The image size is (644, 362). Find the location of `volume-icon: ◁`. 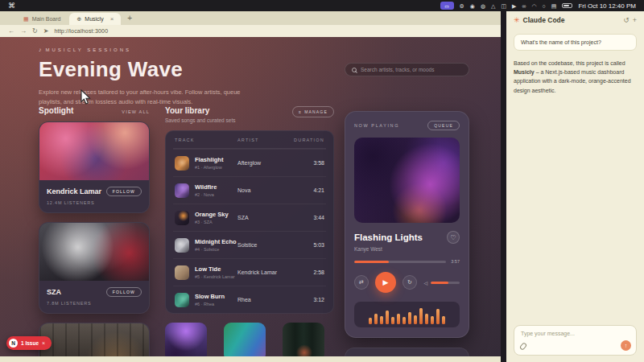

volume-icon: ◁ is located at coordinates (425, 283).